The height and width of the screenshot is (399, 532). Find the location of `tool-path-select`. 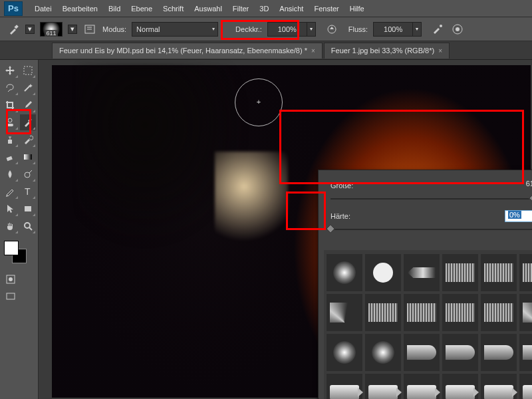

tool-path-select is located at coordinates (11, 209).